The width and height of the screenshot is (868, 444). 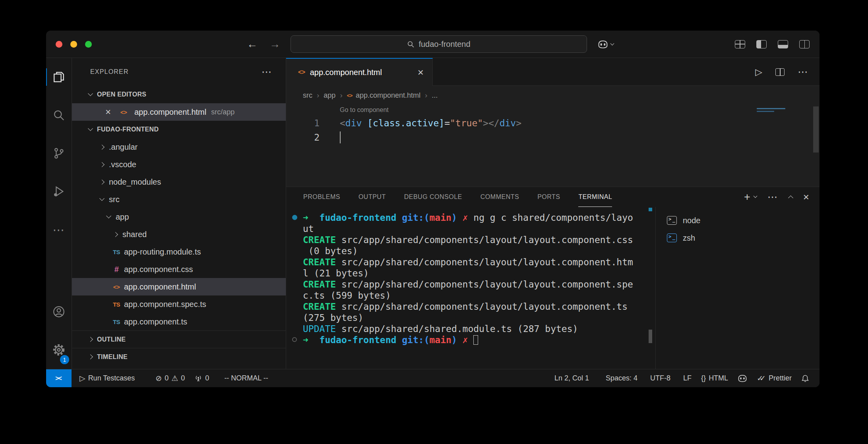 What do you see at coordinates (548, 197) in the screenshot?
I see `panel-tab-ports: PORTS` at bounding box center [548, 197].